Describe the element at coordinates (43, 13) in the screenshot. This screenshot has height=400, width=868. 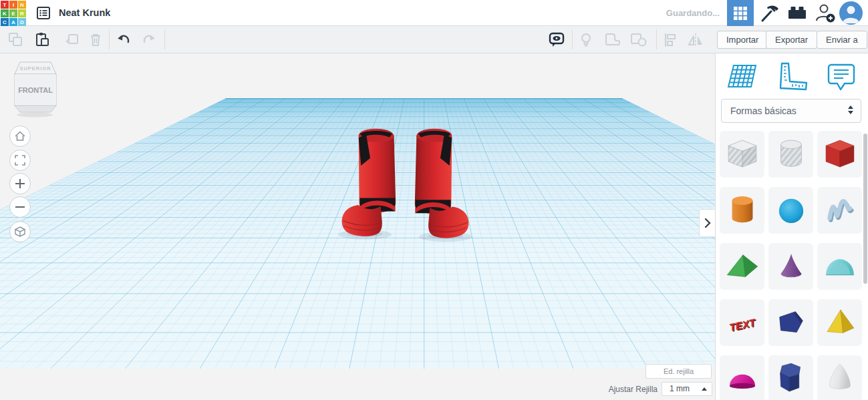
I see `list-icon` at that location.